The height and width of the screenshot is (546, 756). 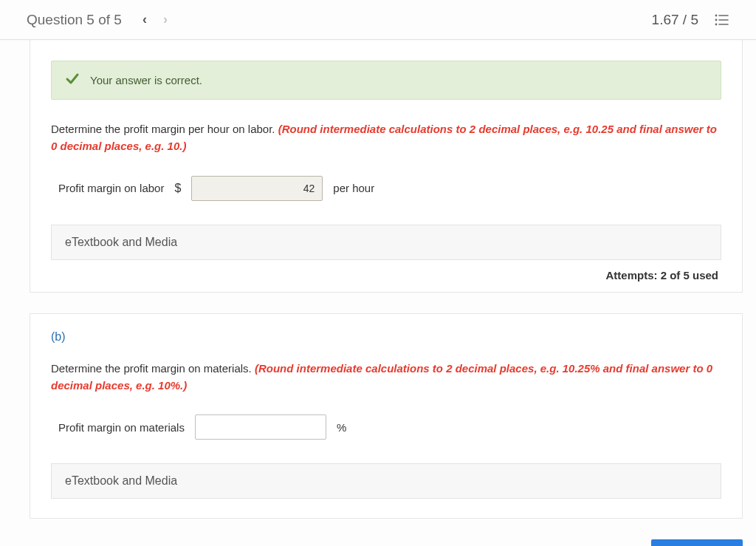 I want to click on prompt-plain-b: Determine the profit margin on materials…, so click(x=153, y=368).